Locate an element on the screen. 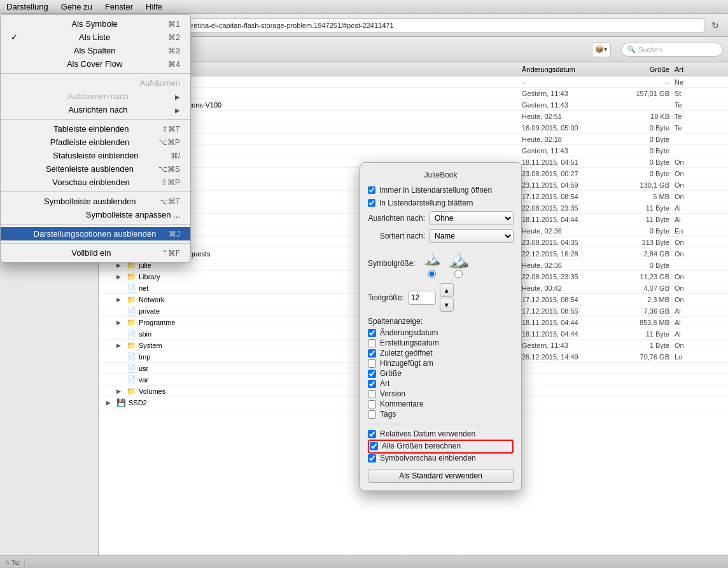  menu-darstellungsoptionen: Darstellungsoptionen ausblenden ⌘J is located at coordinates (95, 234).